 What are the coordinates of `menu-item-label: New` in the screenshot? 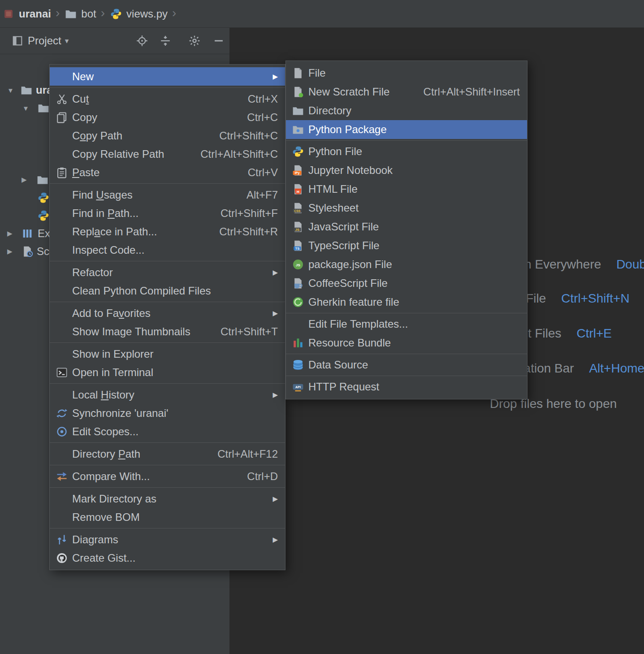 It's located at (169, 77).